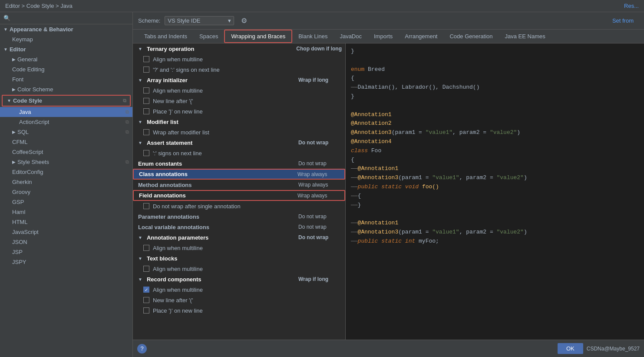  What do you see at coordinates (166, 37) in the screenshot?
I see `tab-tabs-indents: Tabs and Indents` at bounding box center [166, 37].